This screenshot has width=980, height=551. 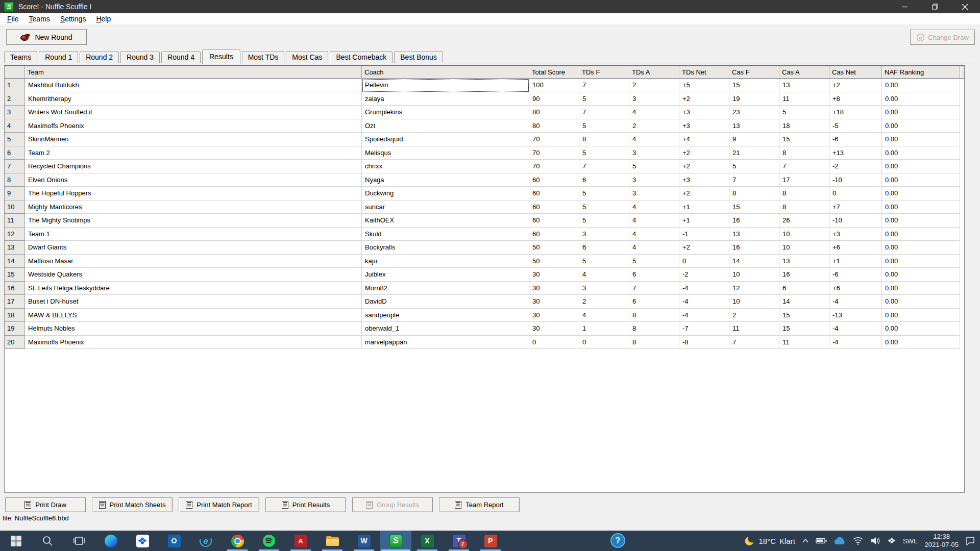 What do you see at coordinates (47, 541) in the screenshot?
I see `search-button` at bounding box center [47, 541].